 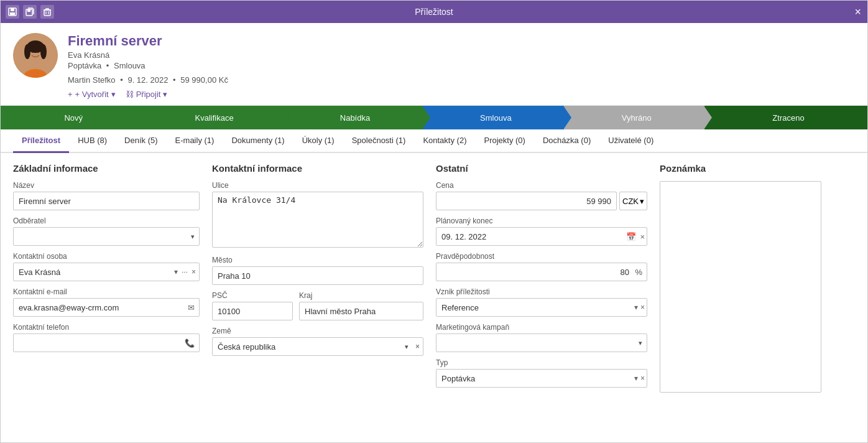 What do you see at coordinates (504, 141) in the screenshot?
I see `tab-projekty: Projekty (0)` at bounding box center [504, 141].